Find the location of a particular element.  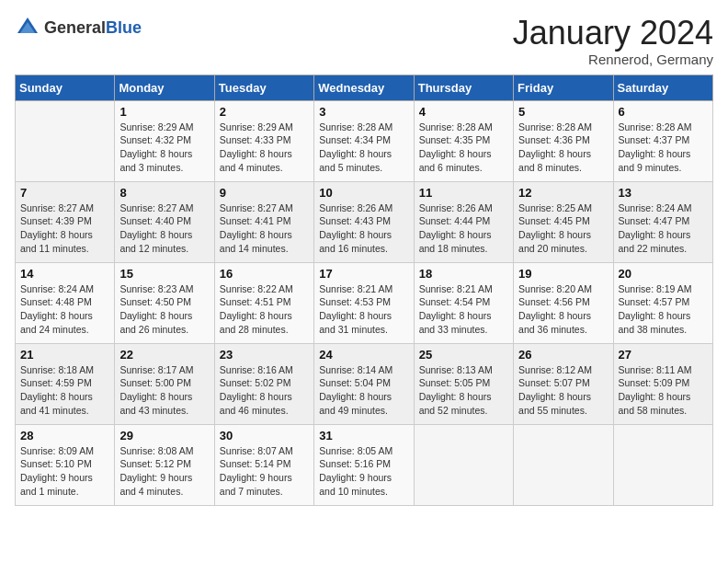

calendar-cell: 8Sunrise: 8:27 AMSunset: 4:40 PMDaylight… is located at coordinates (165, 222).